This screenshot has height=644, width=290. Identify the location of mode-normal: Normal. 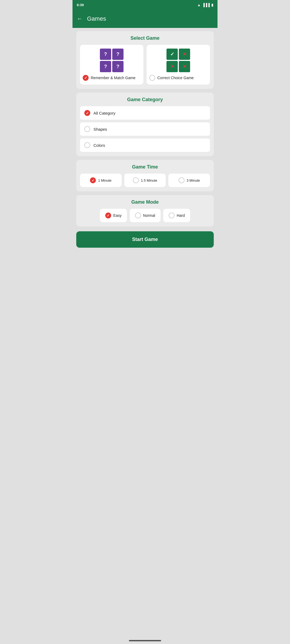
(145, 215).